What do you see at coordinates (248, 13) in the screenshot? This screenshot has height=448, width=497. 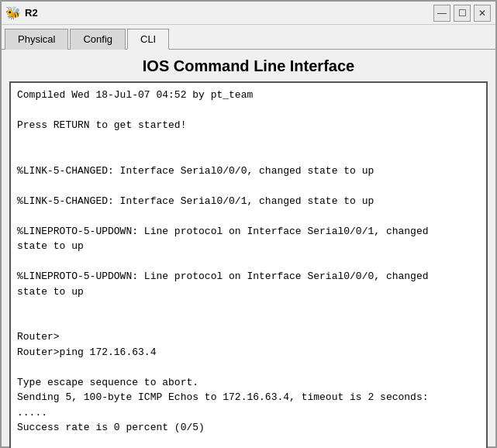 I see `title-bar: 🐝 R2 — ☐ ✕` at bounding box center [248, 13].